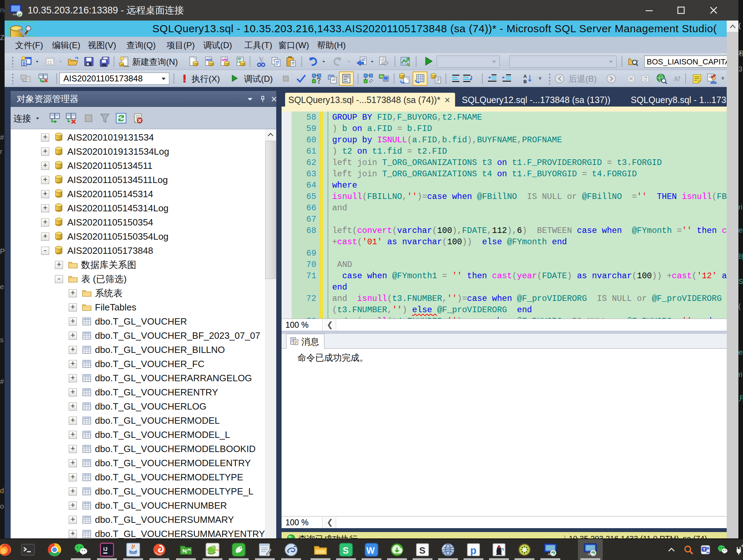  Describe the element at coordinates (138, 350) in the screenshot. I see `tree-item-dbo-t-gl-voucher-billno: + dbo.T_GL_VOUCHER_BILLNO` at that location.